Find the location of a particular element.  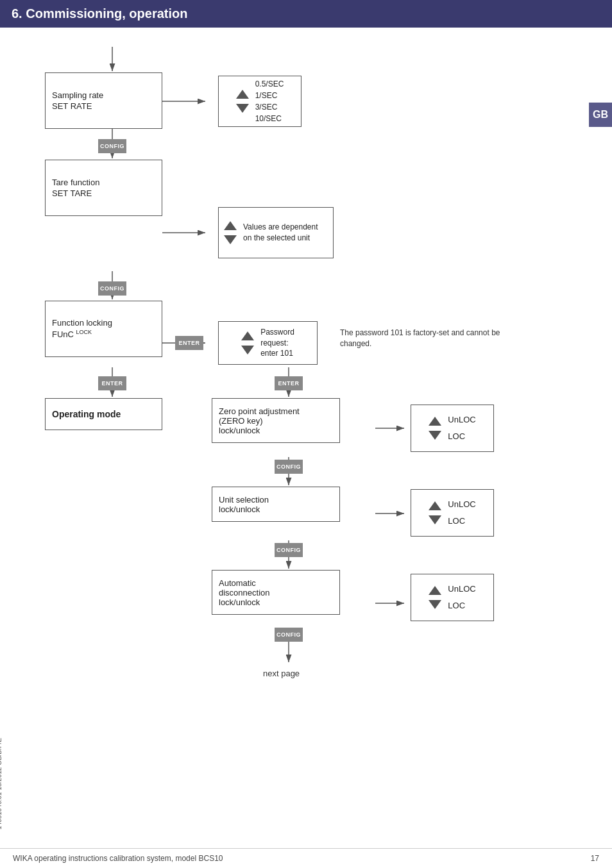

auto-disconnection-line3: lock/unlock is located at coordinates (276, 603).